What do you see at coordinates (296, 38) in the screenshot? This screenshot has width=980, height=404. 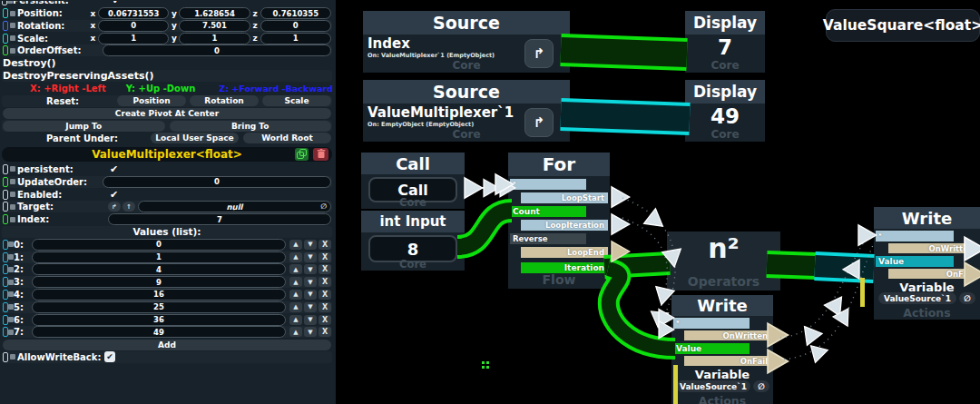 I see `scale-z-field: 1` at bounding box center [296, 38].